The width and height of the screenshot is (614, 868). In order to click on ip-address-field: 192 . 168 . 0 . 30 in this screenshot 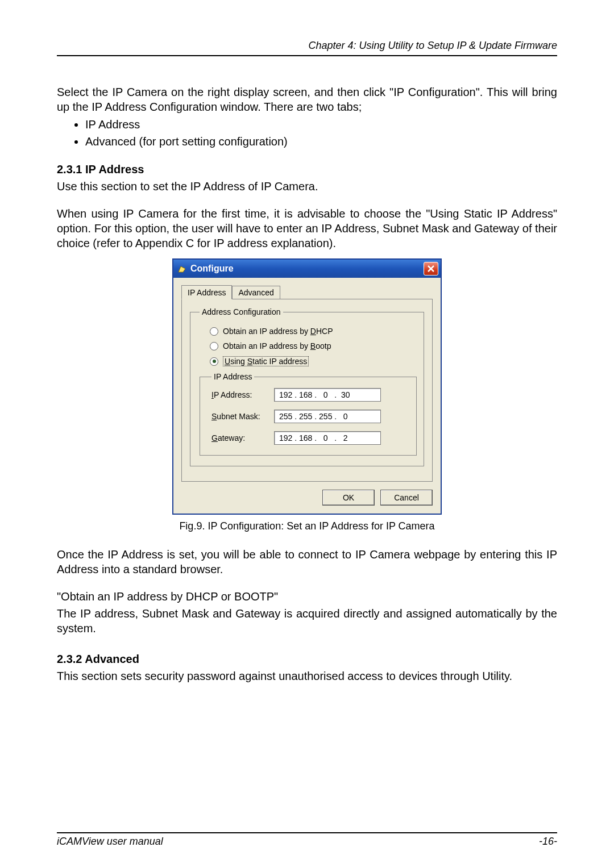, I will do `click(327, 395)`.